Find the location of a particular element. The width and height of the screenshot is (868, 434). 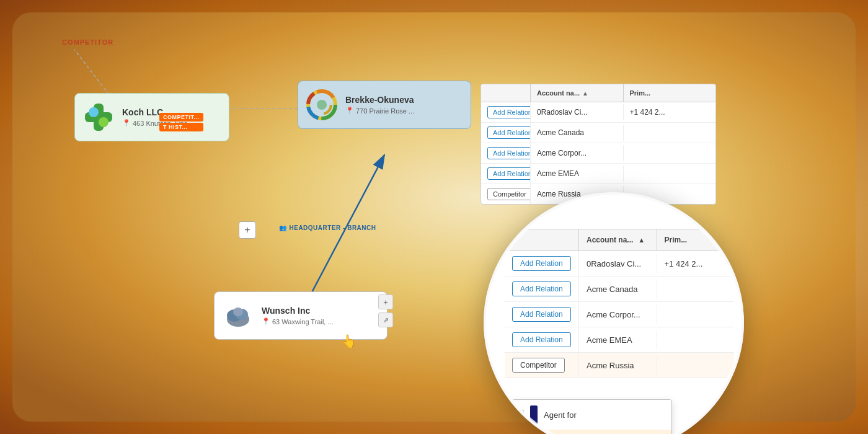

circle-table-row: Add Relation 0Radoslav Ci... +1 424 2... is located at coordinates (619, 264).